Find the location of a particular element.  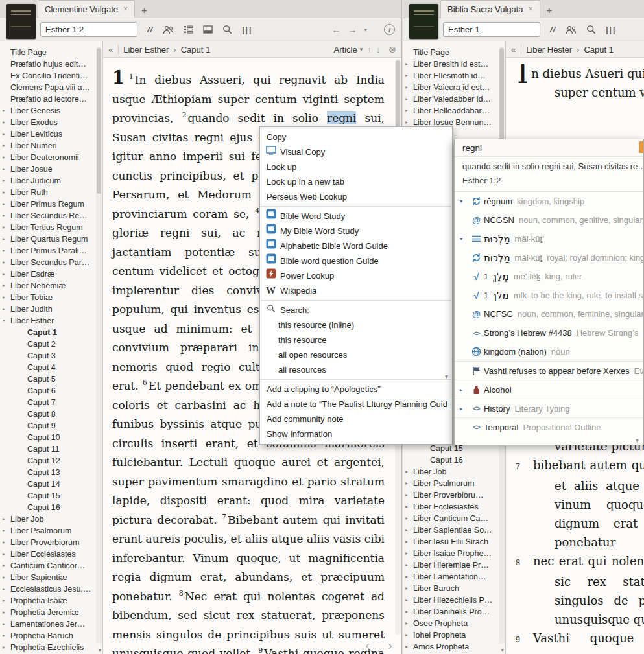

sidebar-item: ▸Liber Lamentation… is located at coordinates (454, 577).